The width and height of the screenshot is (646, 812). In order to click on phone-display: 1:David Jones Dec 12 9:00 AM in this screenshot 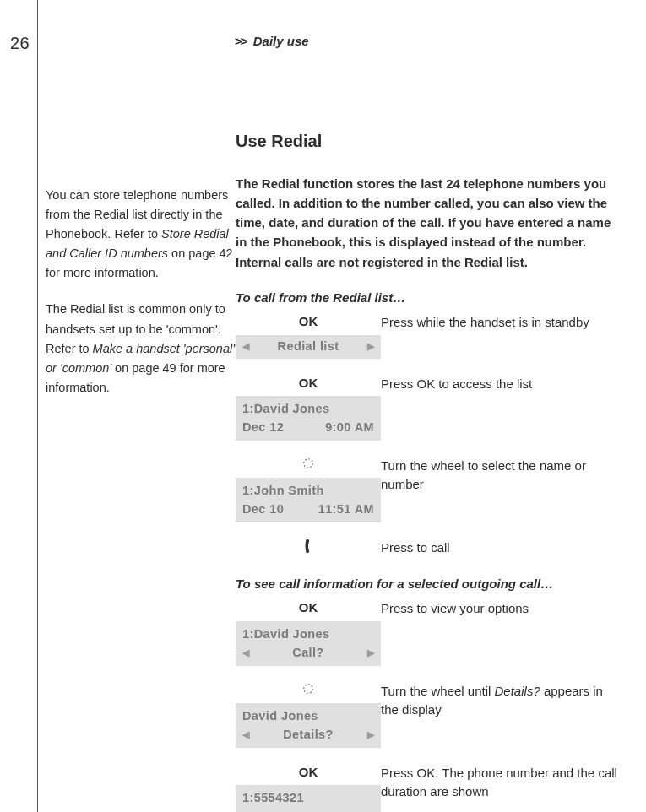, I will do `click(308, 419)`.